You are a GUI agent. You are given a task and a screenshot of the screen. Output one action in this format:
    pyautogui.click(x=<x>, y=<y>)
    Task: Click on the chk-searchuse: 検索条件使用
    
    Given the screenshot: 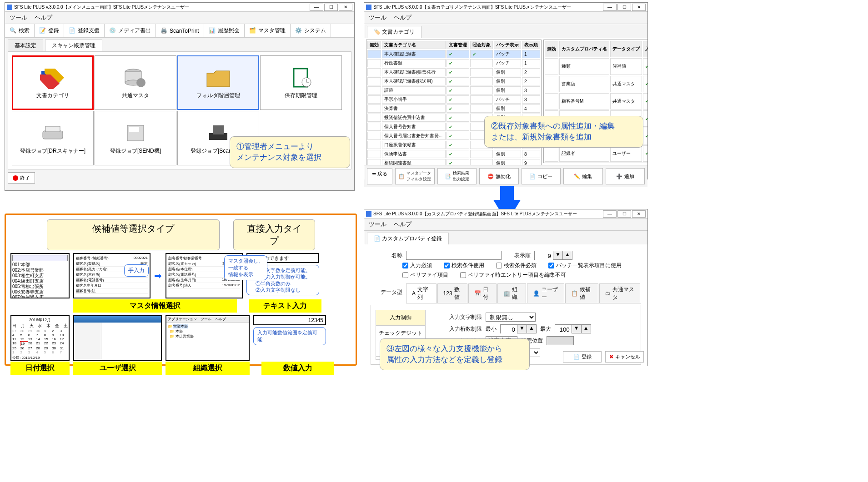 What is the action you would take?
    pyautogui.click(x=464, y=265)
    